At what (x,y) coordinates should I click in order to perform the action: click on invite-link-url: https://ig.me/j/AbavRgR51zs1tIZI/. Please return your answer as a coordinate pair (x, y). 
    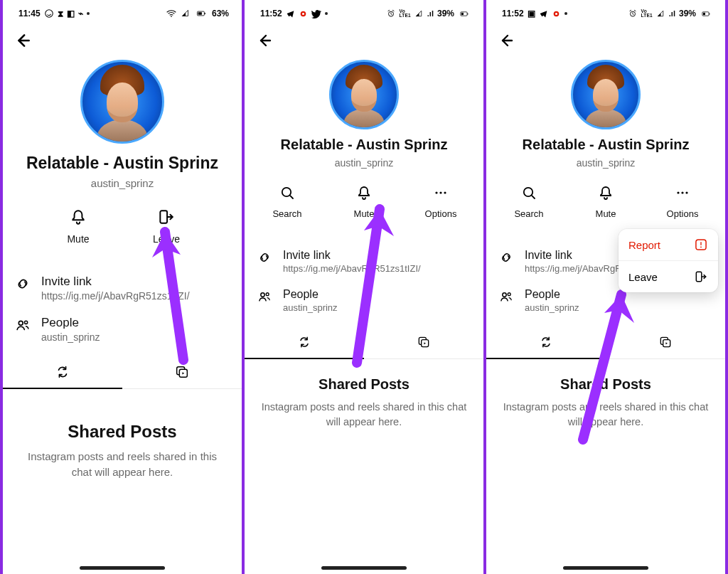
    Looking at the image, I should click on (352, 269).